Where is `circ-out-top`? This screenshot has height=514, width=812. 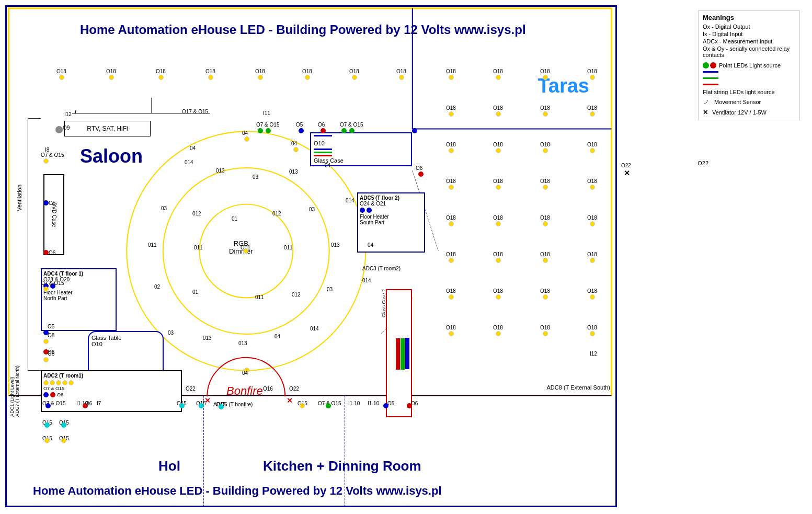 circ-out-top is located at coordinates (247, 139).